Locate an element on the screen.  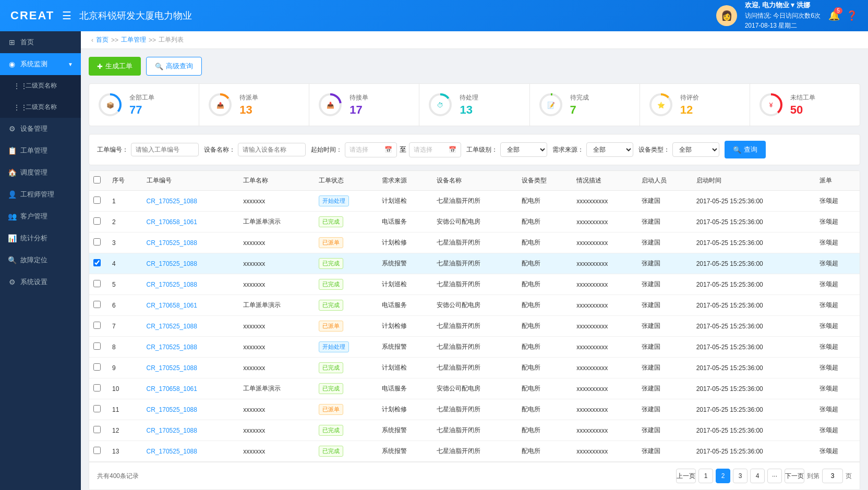
device-type-select: 全部 is located at coordinates (696, 150).